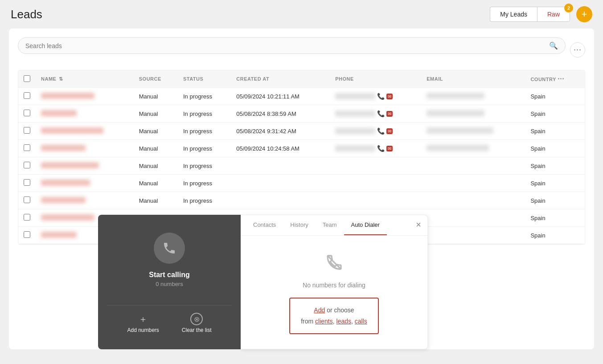  I want to click on row-created-at, so click(280, 200).